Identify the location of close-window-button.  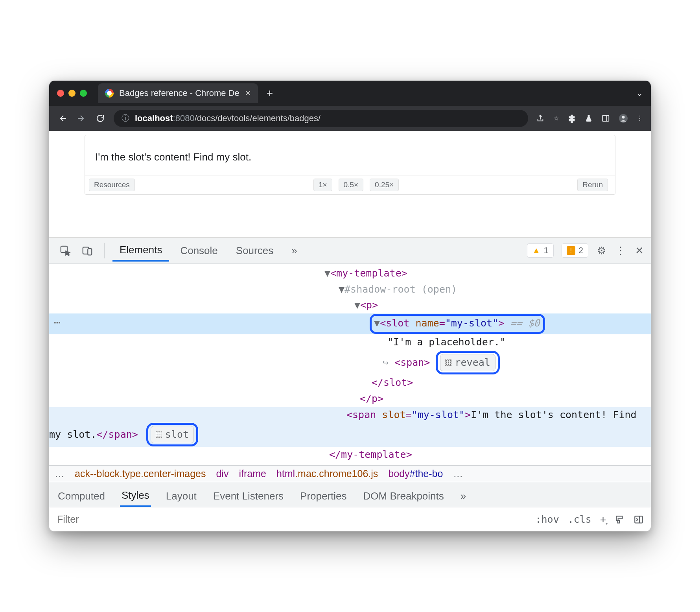
(61, 93).